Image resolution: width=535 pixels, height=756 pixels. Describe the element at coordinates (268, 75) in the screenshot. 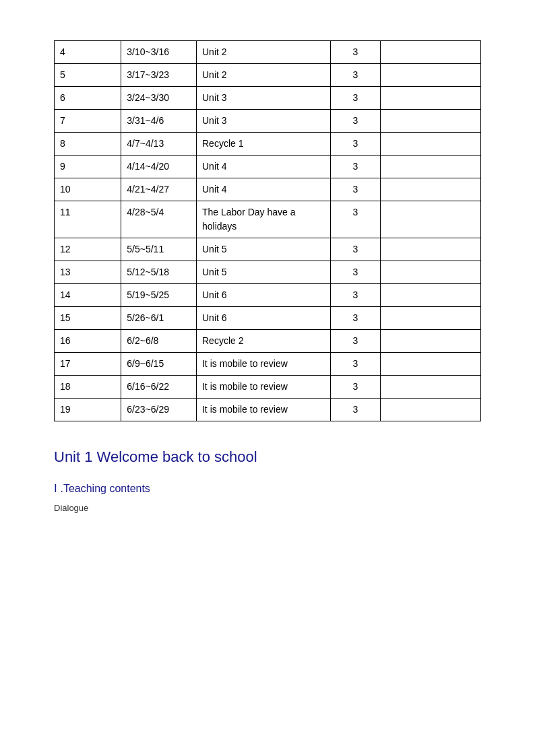

I see `table-row: 53/17~3/23Unit 23` at that location.